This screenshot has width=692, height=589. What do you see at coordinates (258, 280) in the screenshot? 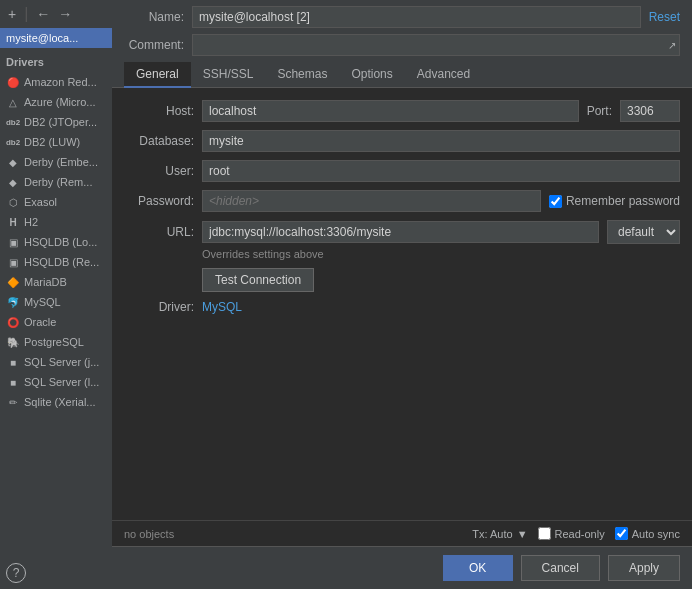
I see `test-connection-button: Test Connection` at bounding box center [258, 280].